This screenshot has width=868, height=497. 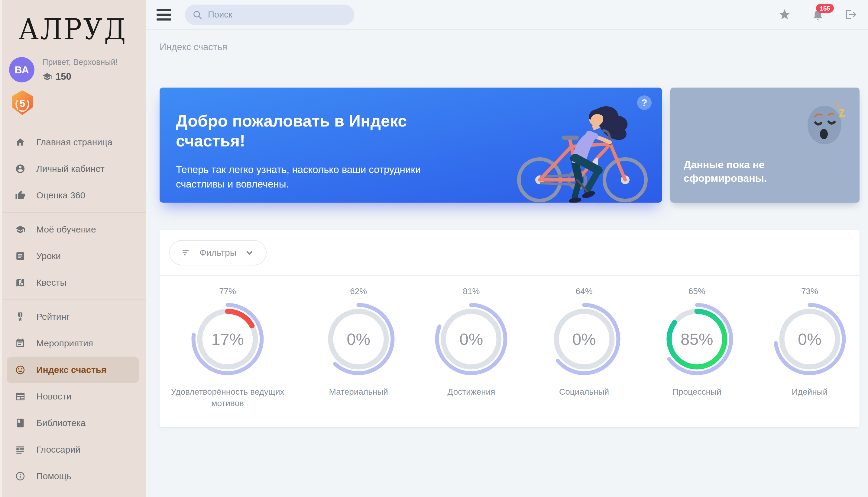 I want to click on gauge-benchmark-percent: 81%, so click(x=471, y=292).